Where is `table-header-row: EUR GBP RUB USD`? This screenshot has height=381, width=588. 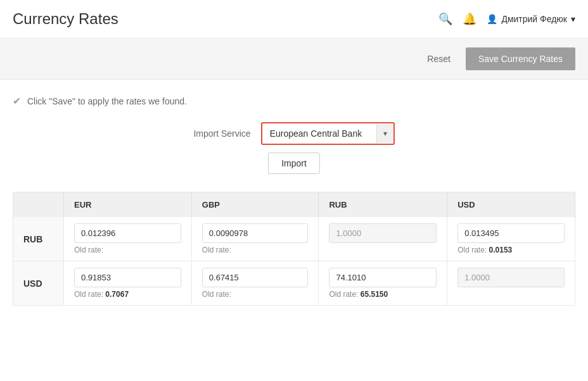
table-header-row: EUR GBP RUB USD is located at coordinates (294, 205).